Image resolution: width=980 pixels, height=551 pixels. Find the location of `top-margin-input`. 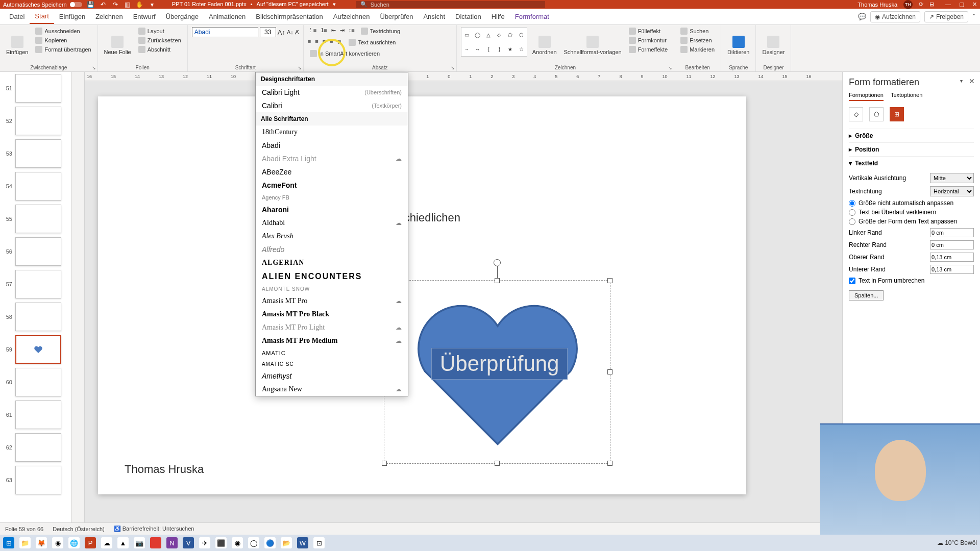

top-margin-input is located at coordinates (952, 257).